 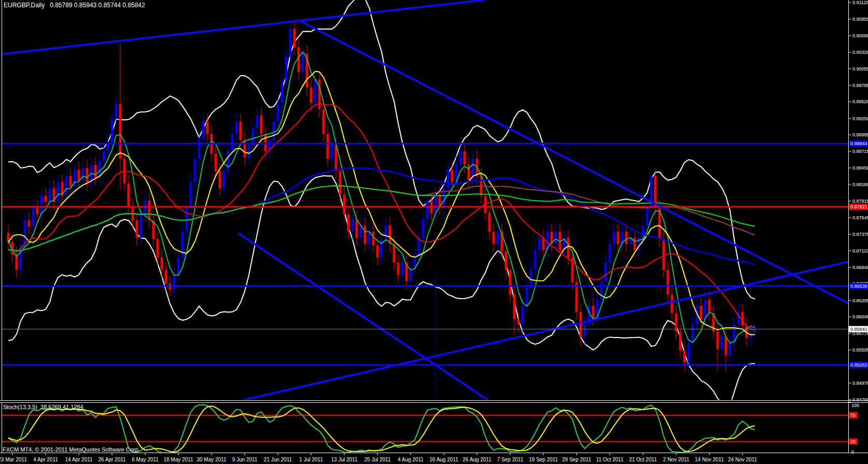 What do you see at coordinates (859, 227) in the screenshot?
I see `price-axis: 0.911250.908550.905900.903200.900550.897…` at bounding box center [859, 227].